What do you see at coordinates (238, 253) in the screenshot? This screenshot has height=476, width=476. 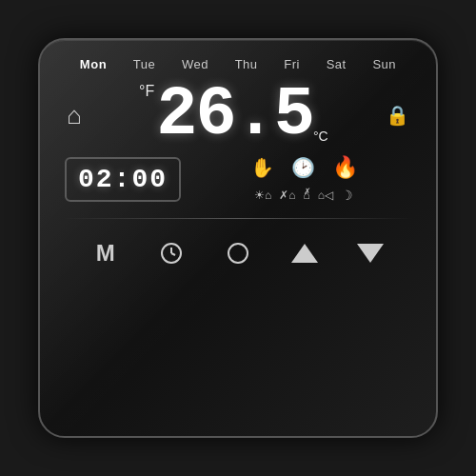 I see `circle-icon` at bounding box center [238, 253].